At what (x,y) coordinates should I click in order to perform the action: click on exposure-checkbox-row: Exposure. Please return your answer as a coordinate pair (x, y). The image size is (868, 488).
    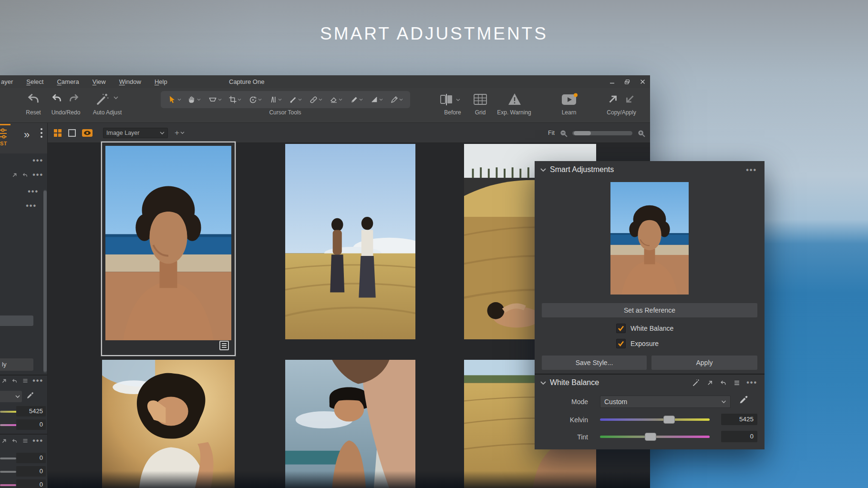
    Looking at the image, I should click on (637, 344).